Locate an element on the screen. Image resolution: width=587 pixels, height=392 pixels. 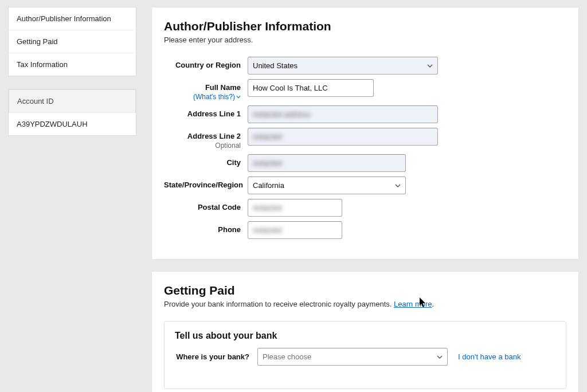
state-select: California is located at coordinates (327, 186).